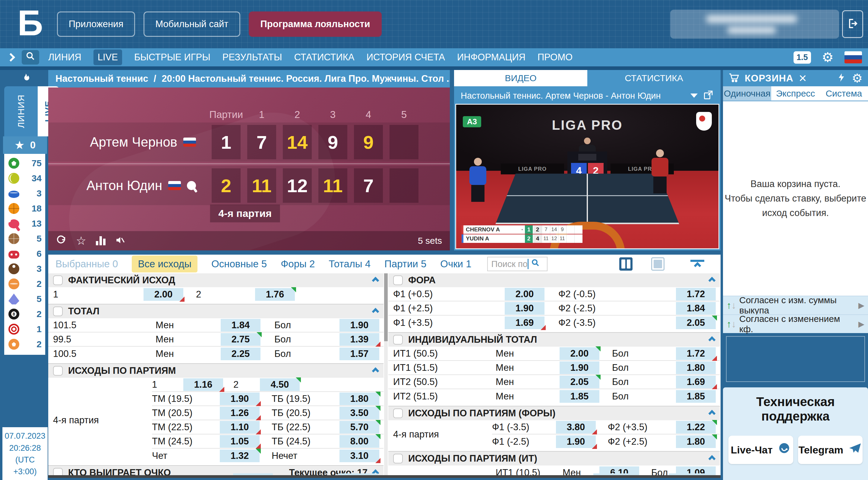 The height and width of the screenshot is (480, 868). I want to click on sidebar-item-esports: 6, so click(25, 253).